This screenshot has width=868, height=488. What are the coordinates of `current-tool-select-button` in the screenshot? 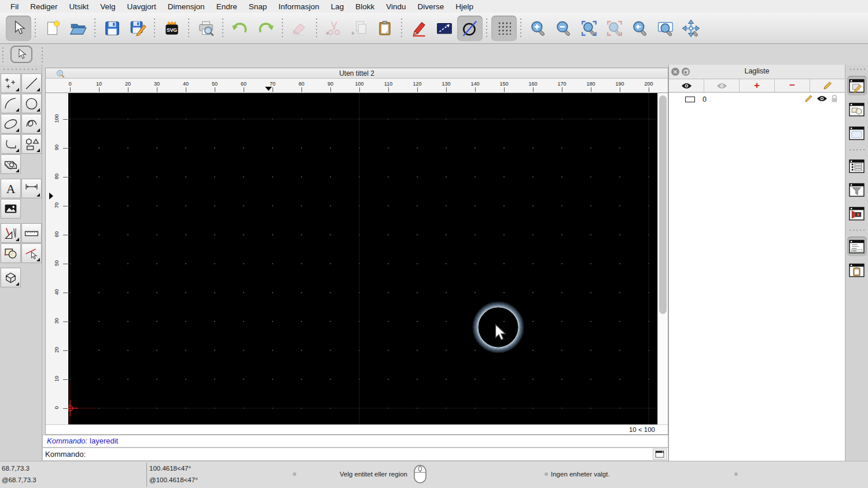 It's located at (21, 54).